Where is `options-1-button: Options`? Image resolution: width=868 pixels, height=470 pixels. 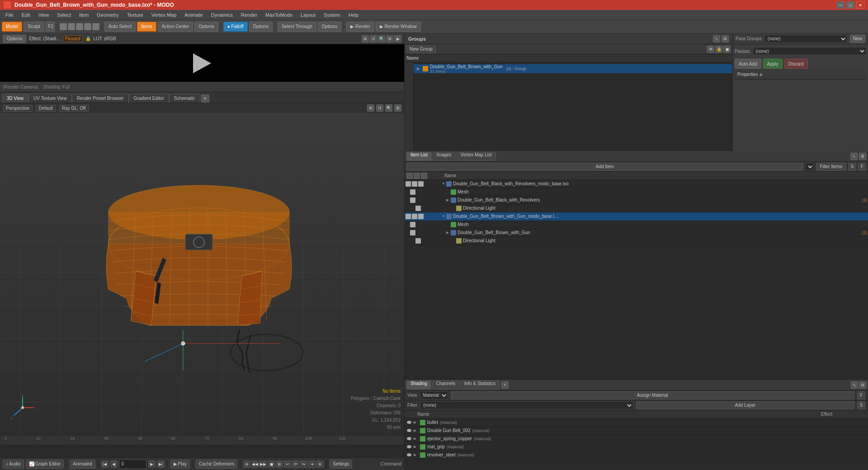
options-1-button: Options is located at coordinates (206, 27).